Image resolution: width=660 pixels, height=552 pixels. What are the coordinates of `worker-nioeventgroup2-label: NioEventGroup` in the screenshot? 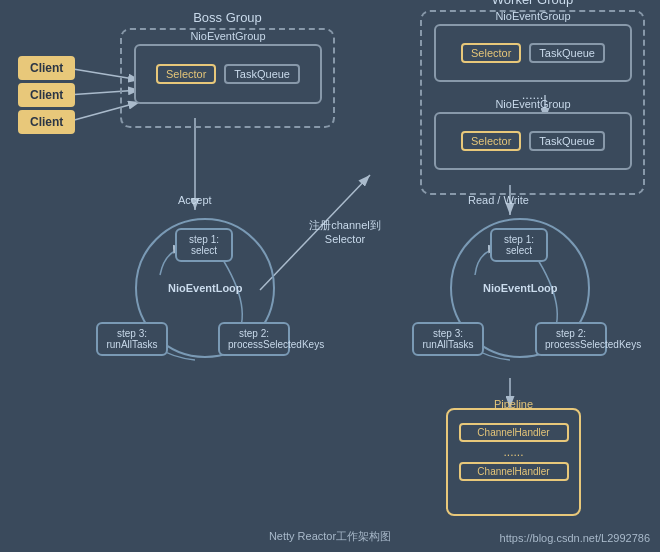 It's located at (532, 104).